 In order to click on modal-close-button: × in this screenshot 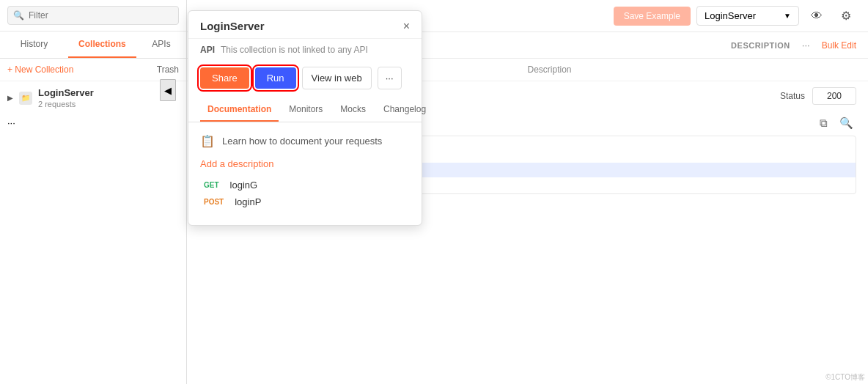, I will do `click(406, 26)`.